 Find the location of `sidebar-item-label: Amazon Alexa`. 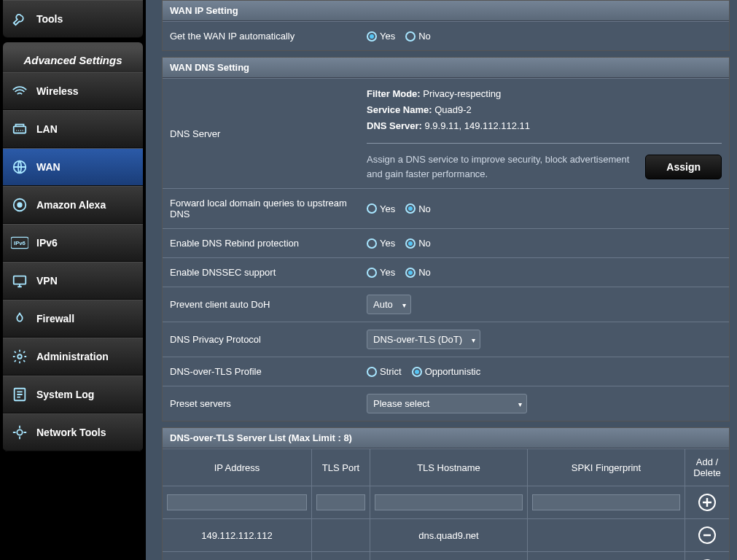

sidebar-item-label: Amazon Alexa is located at coordinates (71, 205).